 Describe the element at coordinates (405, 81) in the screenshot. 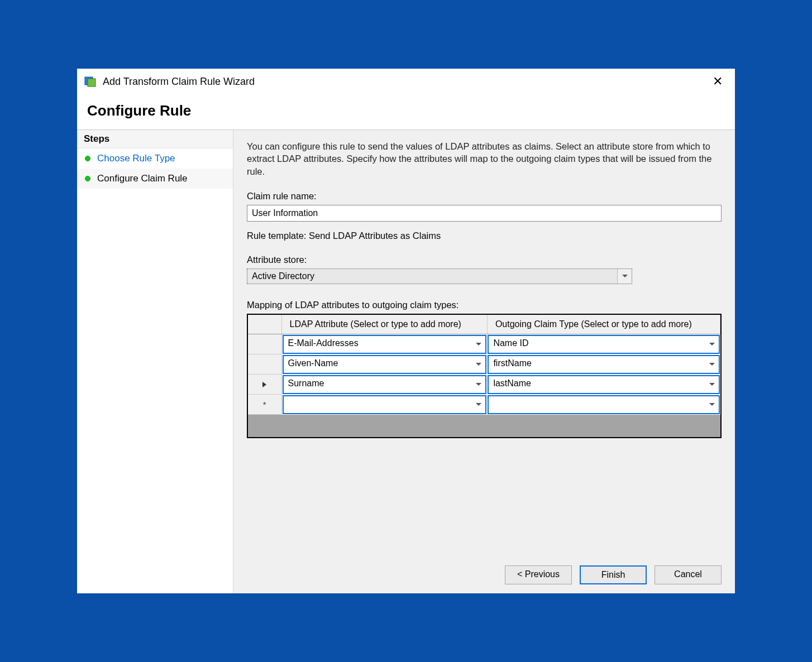

I see `window-title: Add Transform Claim Rule Wizard` at that location.